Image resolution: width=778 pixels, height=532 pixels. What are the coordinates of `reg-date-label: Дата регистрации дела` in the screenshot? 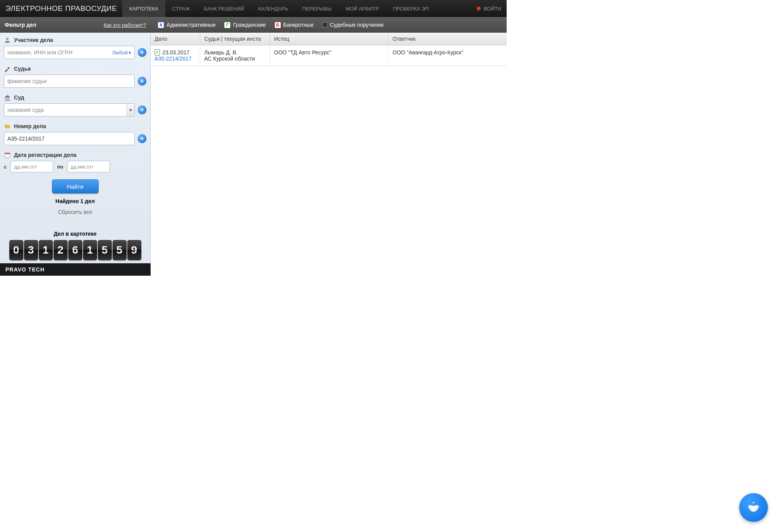 It's located at (45, 155).